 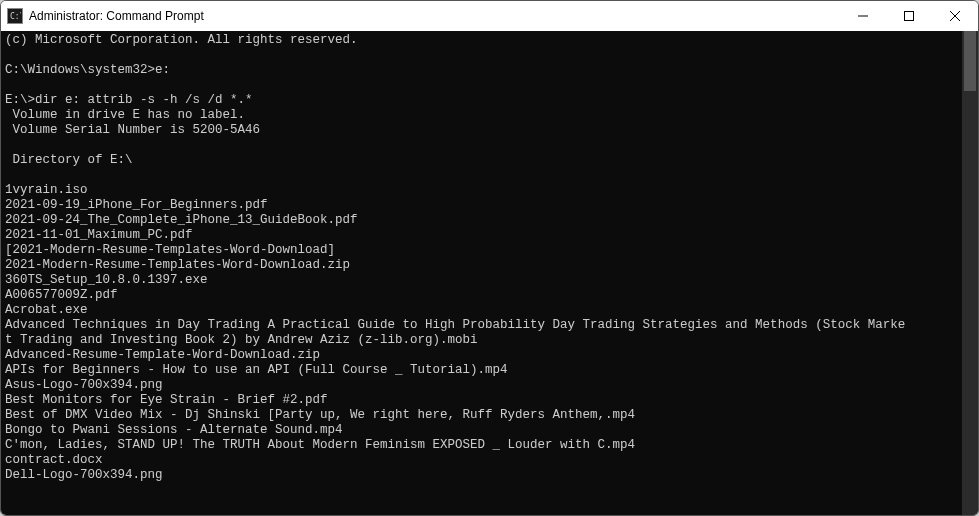 I want to click on close-button, so click(x=955, y=16).